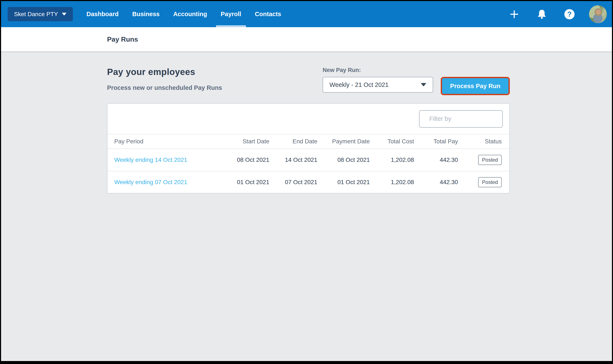 This screenshot has height=364, width=613. Describe the element at coordinates (165, 72) in the screenshot. I see `hero-heading: Pay your employees` at that location.